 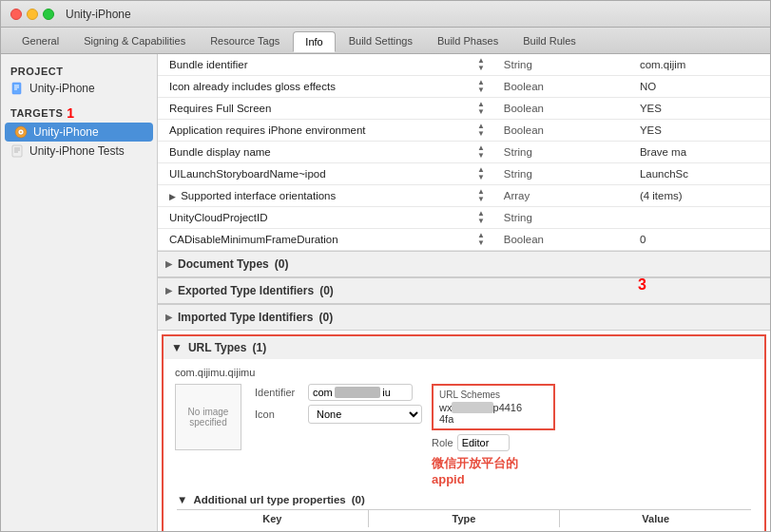 What do you see at coordinates (643, 285) in the screenshot?
I see `annotation-3: 3` at bounding box center [643, 285].